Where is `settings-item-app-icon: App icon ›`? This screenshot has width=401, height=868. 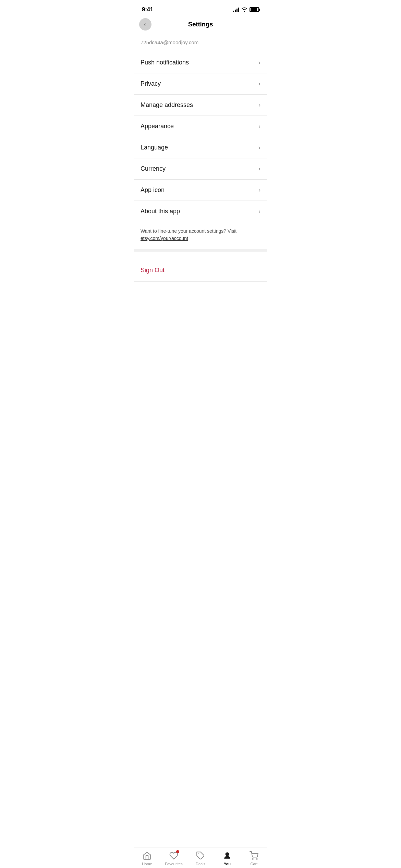
settings-item-app-icon: App icon › is located at coordinates (200, 190).